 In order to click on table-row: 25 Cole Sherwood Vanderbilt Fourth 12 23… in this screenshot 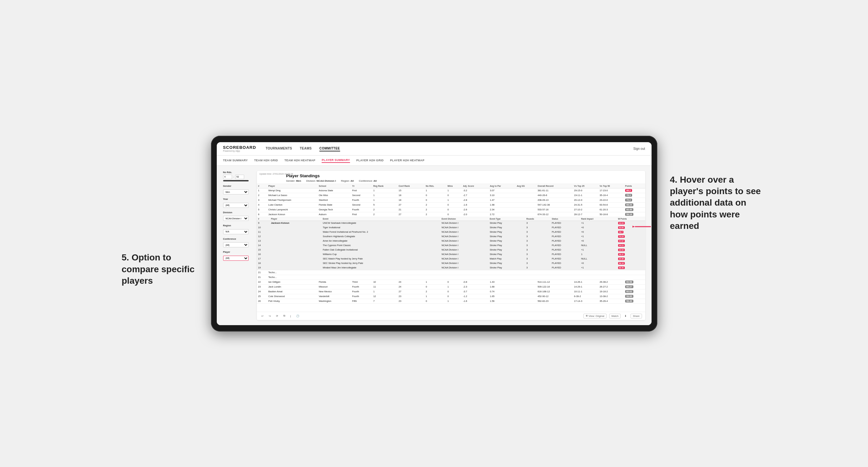, I will do `click(451, 296)`.